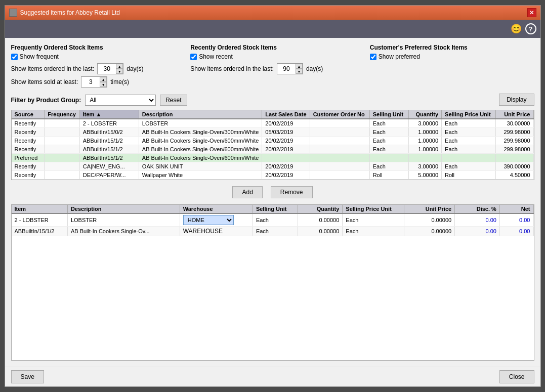 The image size is (545, 392). I want to click on th-selling-price-unit: Selling Price Unit, so click(469, 114).